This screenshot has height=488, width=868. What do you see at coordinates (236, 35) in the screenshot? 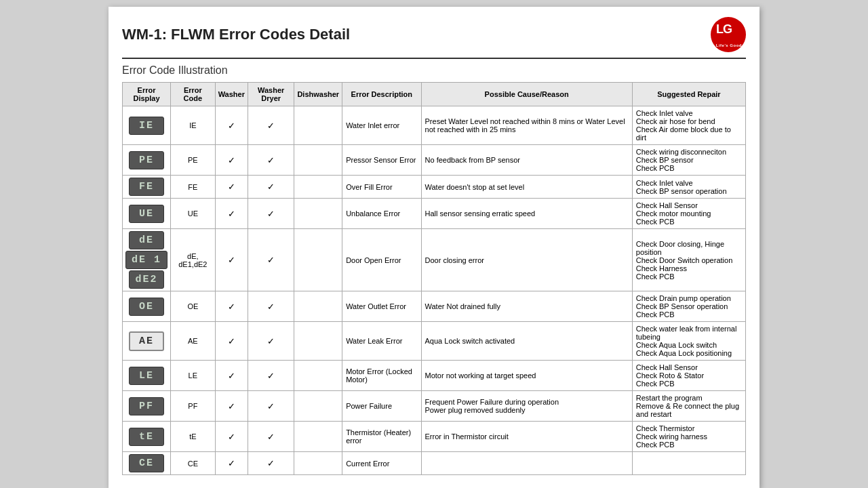
I see `page-title: WM-1: FLWM Error Codes Detail` at bounding box center [236, 35].